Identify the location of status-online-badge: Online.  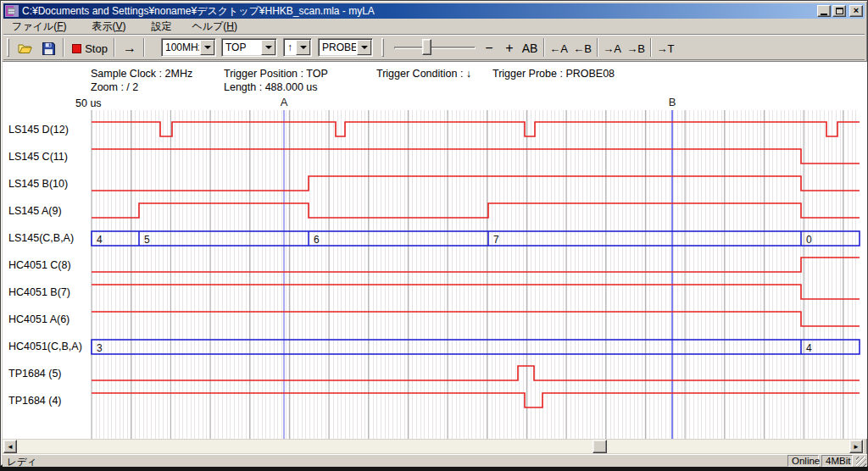
(804, 461).